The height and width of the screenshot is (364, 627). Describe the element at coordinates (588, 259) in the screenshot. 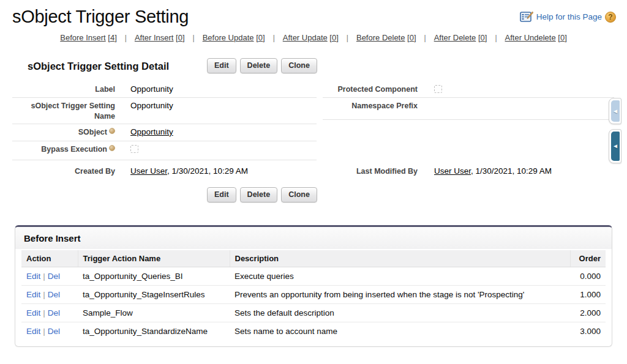

I see `column-header-order: Order` at that location.